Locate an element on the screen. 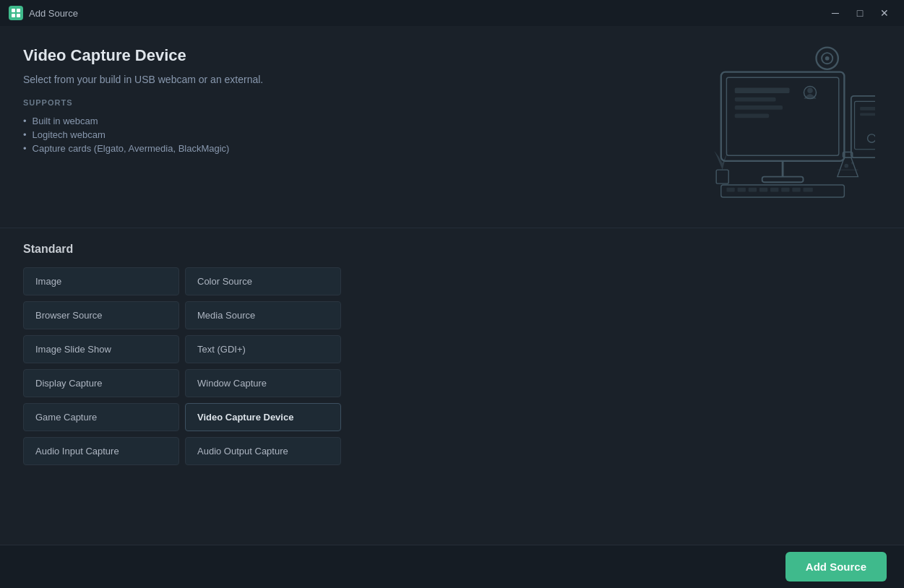 This screenshot has height=588, width=904. source-item-audio-output-capture: Audio Output Capture is located at coordinates (263, 451).